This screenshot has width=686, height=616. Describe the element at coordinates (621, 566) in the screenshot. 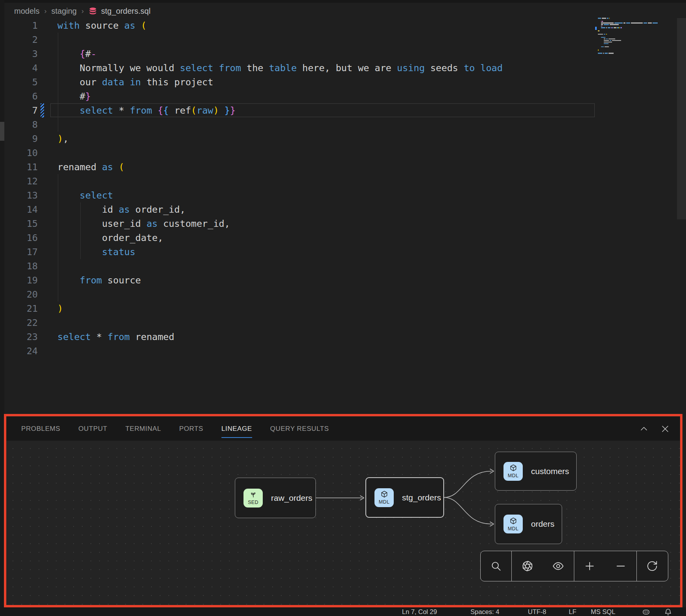

I see `zoom-out-icon` at that location.